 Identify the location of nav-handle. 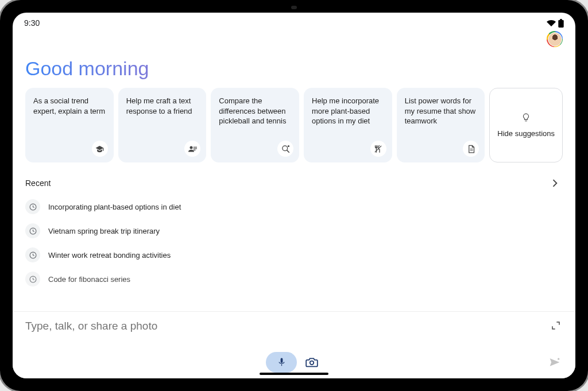
(294, 374).